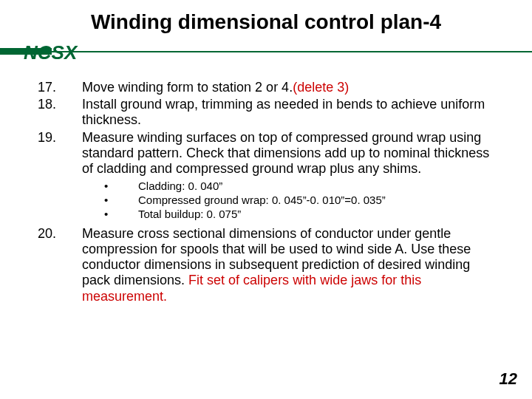 The image size is (532, 399). What do you see at coordinates (314, 201) in the screenshot?
I see `sub-text: Compressed ground wrap: 0. 045”-0. 010”=…` at bounding box center [314, 201].